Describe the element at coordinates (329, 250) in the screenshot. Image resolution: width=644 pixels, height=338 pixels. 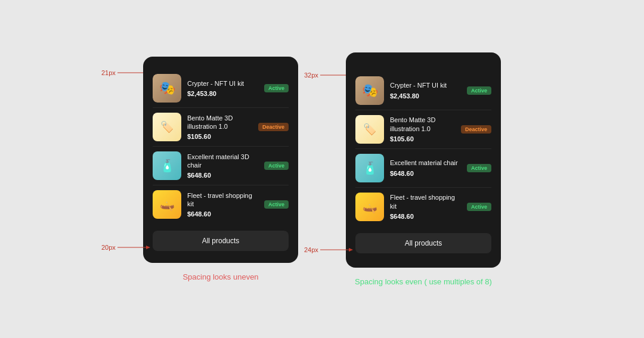
I see `right-bottom-annotation: 24px` at that location.